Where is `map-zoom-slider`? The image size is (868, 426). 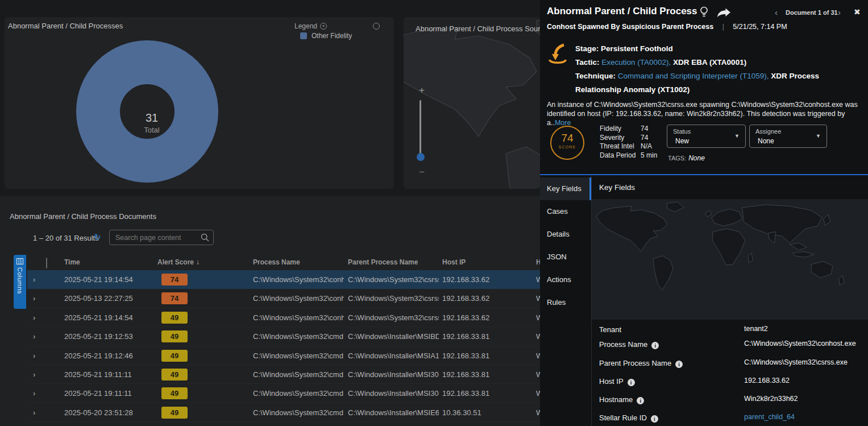 map-zoom-slider is located at coordinates (421, 129).